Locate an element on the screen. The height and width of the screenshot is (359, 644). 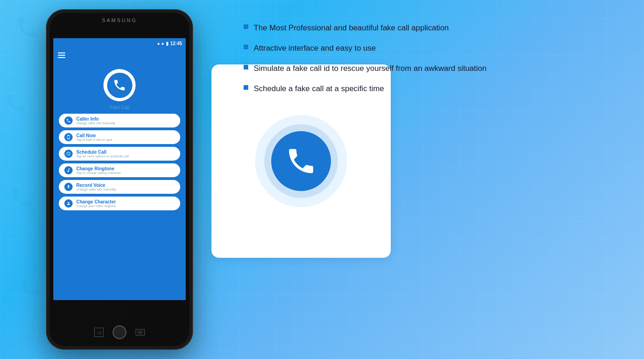
change-character-icon is located at coordinates (68, 203).